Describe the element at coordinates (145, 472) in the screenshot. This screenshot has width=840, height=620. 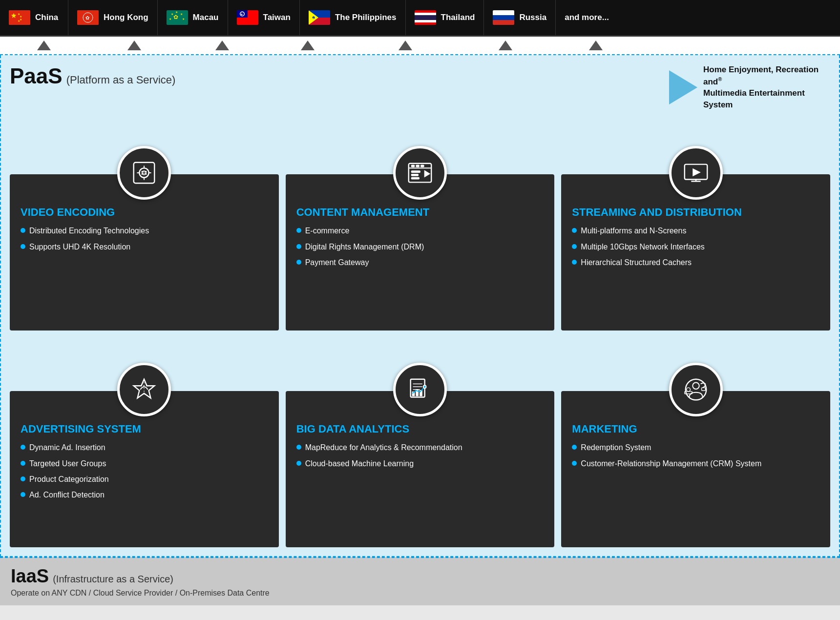
I see `card-list-advertising: Dynamic Ad. Insertion Targeted User Grou…` at that location.